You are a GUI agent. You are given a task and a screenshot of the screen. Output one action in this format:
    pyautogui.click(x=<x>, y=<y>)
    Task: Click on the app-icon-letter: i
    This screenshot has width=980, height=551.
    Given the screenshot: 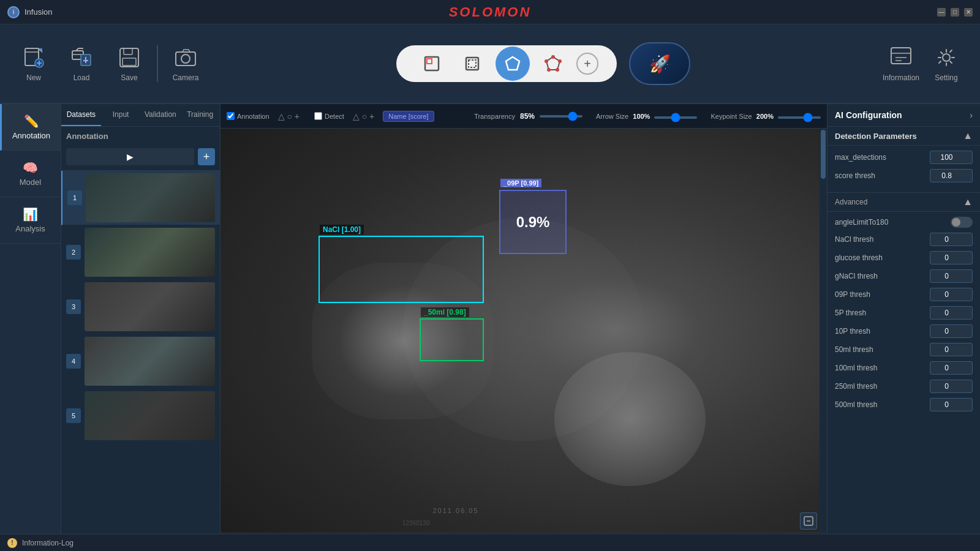 What is the action you would take?
    pyautogui.click(x=13, y=12)
    